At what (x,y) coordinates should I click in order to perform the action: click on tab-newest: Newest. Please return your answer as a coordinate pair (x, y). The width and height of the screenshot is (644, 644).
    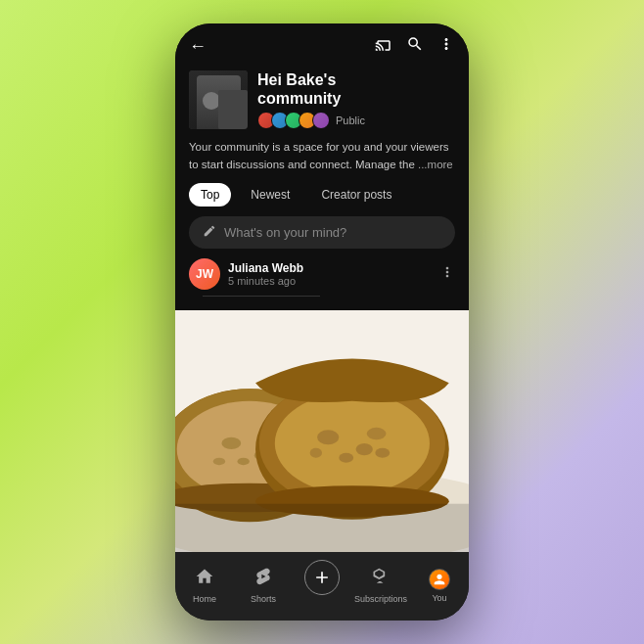
    Looking at the image, I should click on (270, 195).